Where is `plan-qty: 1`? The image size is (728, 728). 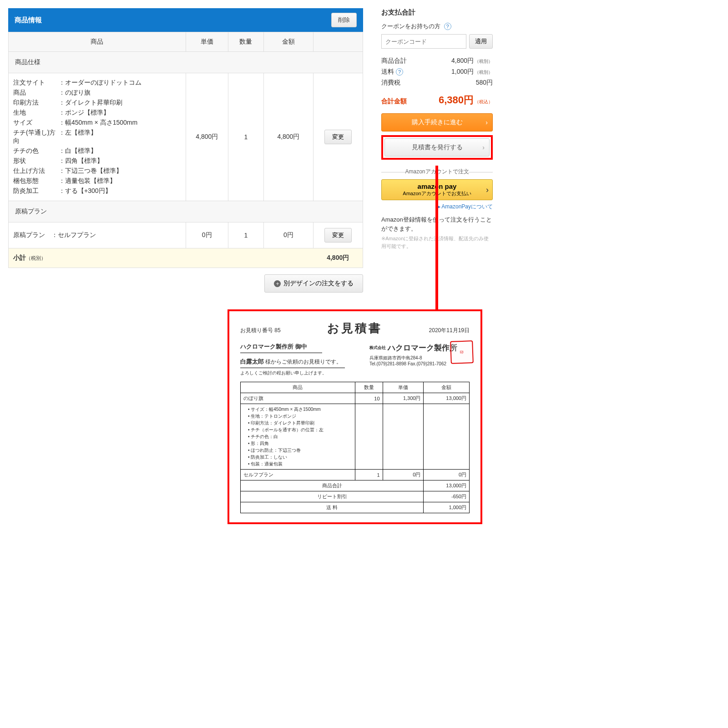 plan-qty: 1 is located at coordinates (246, 236).